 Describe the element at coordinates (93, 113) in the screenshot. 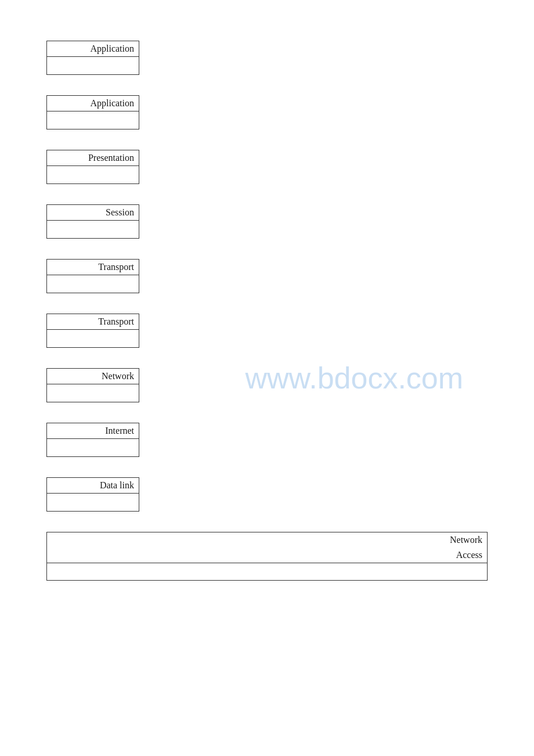

I see `layer-application-2: Application` at that location.